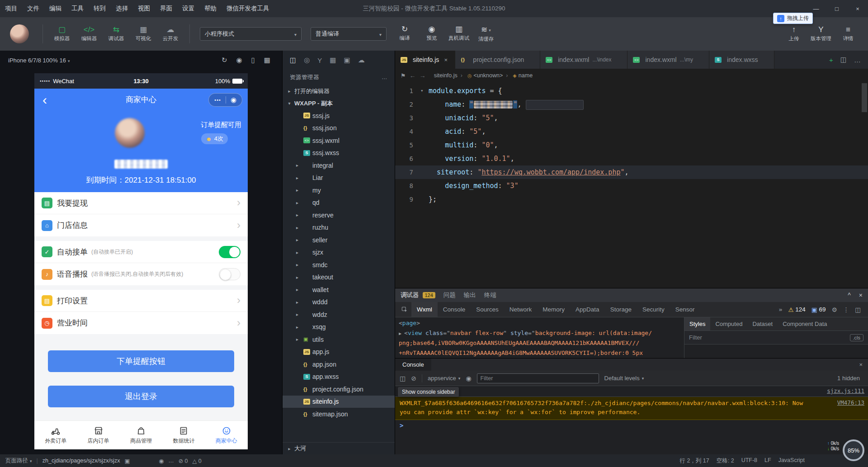 The image size is (868, 467). What do you see at coordinates (768, 461) in the screenshot?
I see `eol-setting: LF` at bounding box center [768, 461].